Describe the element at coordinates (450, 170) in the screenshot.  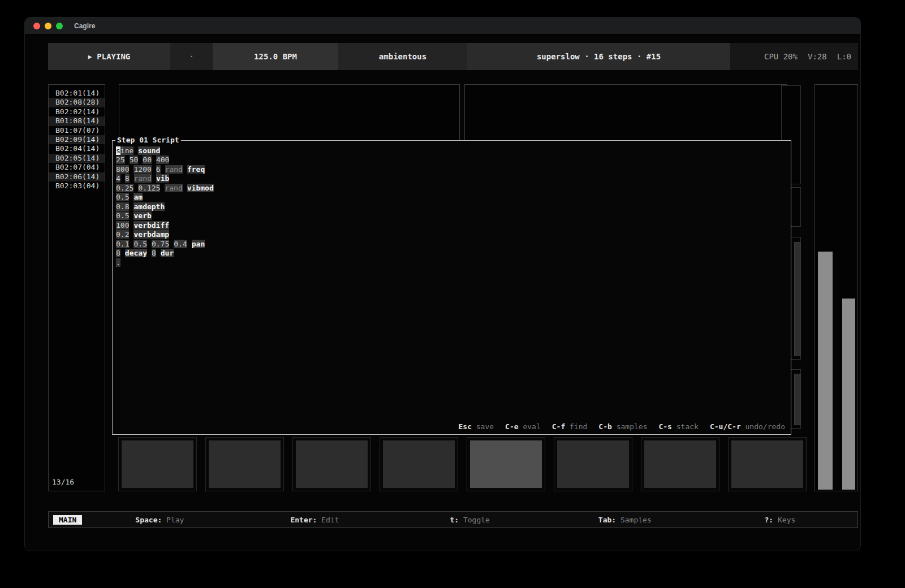
I see `code-line: 80012006randfreq` at that location.